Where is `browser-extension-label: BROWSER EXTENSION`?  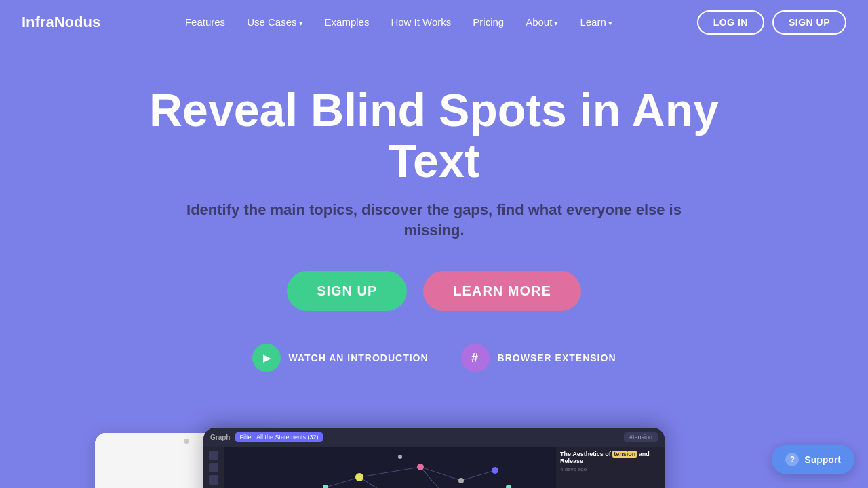 browser-extension-label: BROWSER EXTENSION is located at coordinates (557, 358).